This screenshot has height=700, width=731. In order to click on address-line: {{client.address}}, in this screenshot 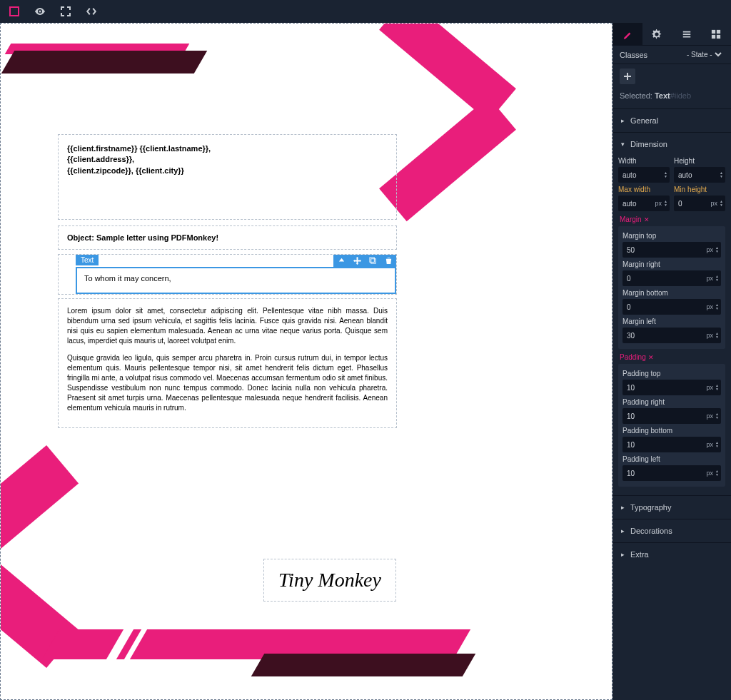, I will do `click(227, 160)`.